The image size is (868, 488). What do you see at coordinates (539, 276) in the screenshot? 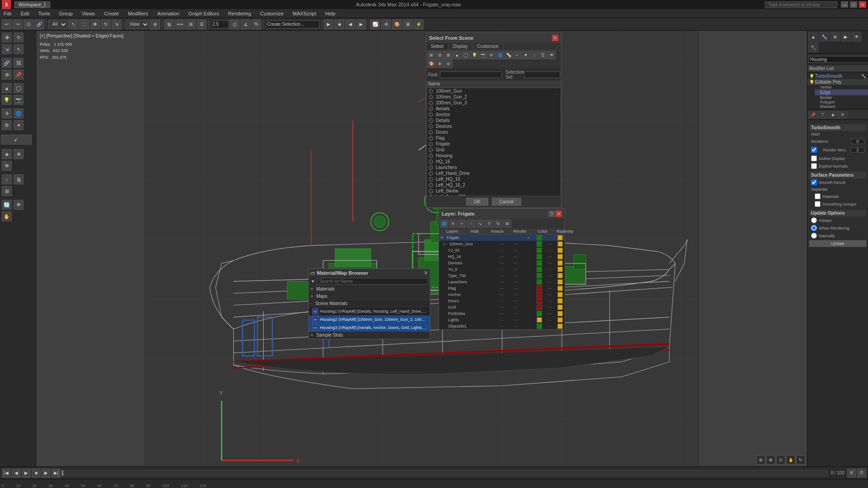
I see `layer-color-type730` at bounding box center [539, 276].